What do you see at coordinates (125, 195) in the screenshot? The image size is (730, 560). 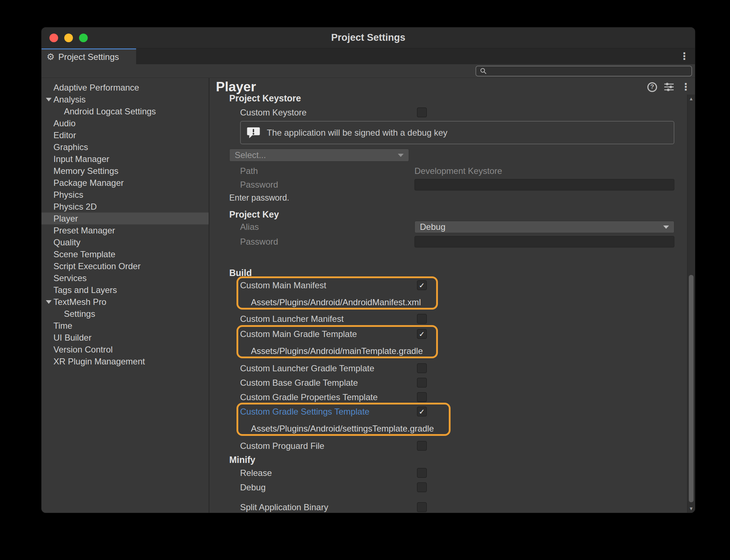 I see `sidebar-item-physics: Physics` at bounding box center [125, 195].